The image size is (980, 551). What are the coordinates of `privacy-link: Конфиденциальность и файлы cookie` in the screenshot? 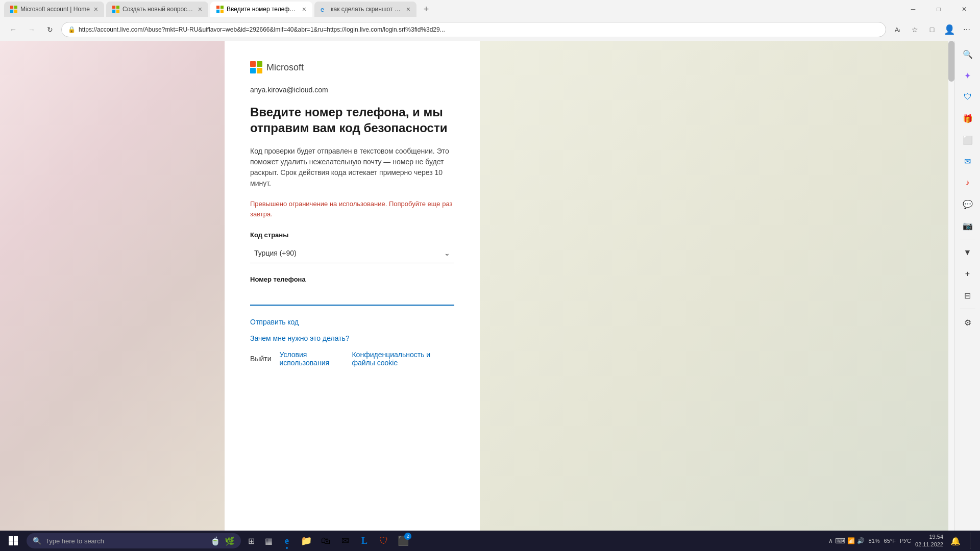 It's located at (403, 359).